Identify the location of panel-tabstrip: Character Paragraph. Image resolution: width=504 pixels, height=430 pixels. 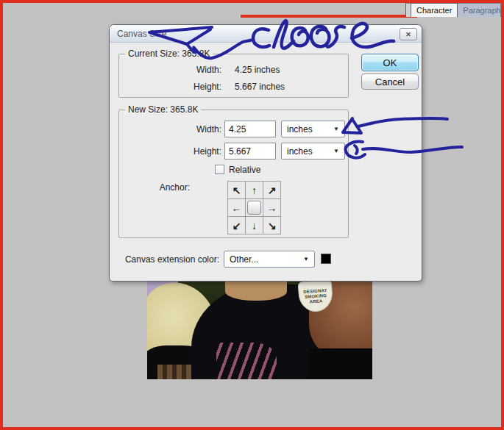
(453, 10).